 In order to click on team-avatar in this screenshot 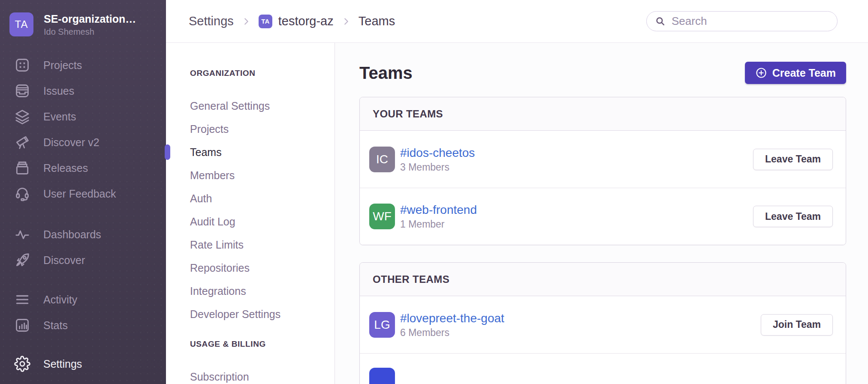, I will do `click(382, 376)`.